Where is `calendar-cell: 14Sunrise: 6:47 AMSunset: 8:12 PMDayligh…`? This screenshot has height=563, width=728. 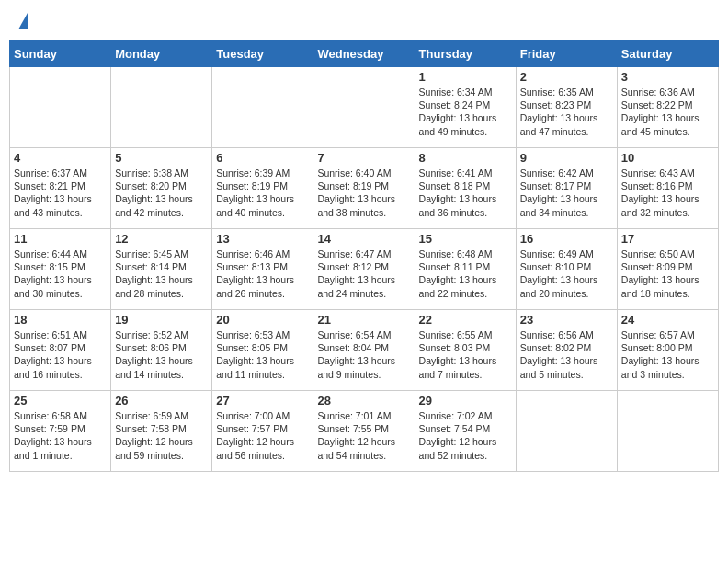
calendar-cell: 14Sunrise: 6:47 AMSunset: 8:12 PMDayligh… is located at coordinates (364, 270).